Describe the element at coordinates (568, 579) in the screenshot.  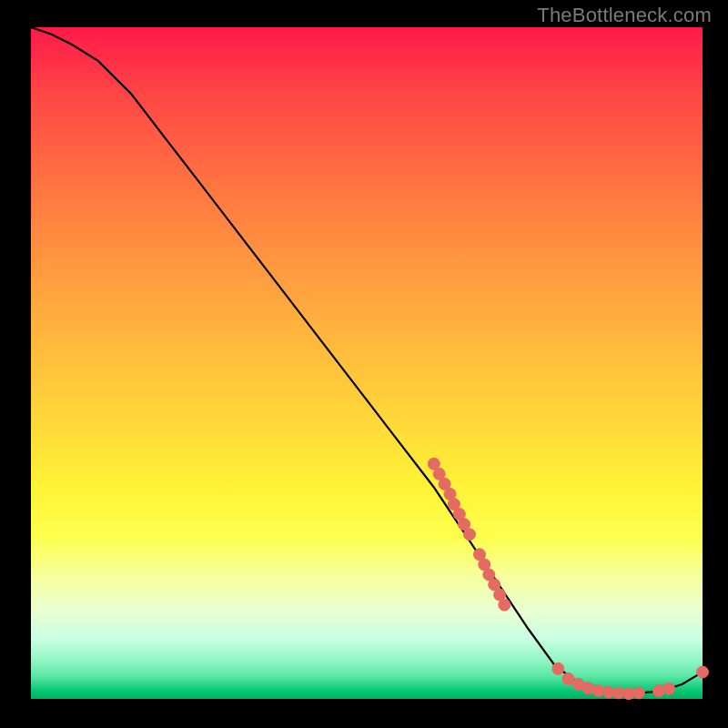
I see `data-dots` at that location.